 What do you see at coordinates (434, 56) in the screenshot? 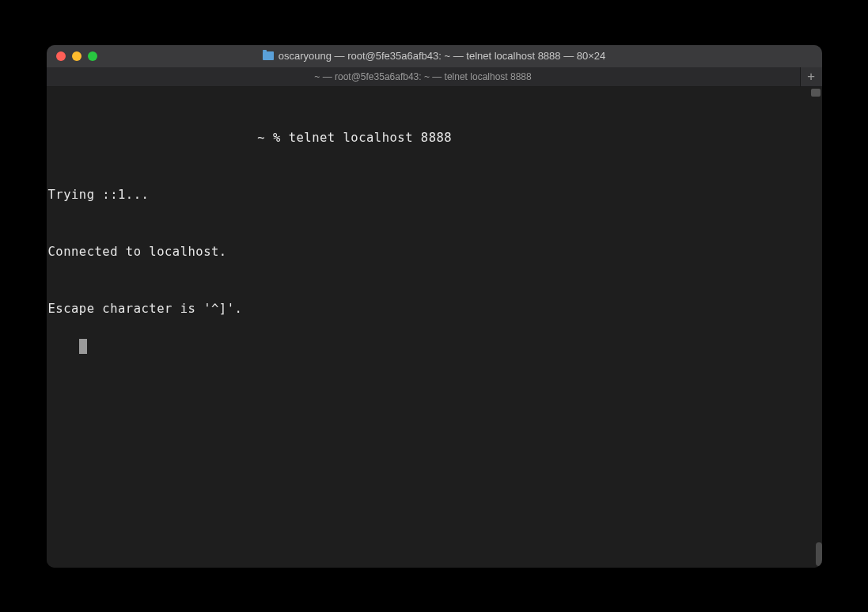
I see `title-bar: oscaryoung — root@5fe35a6afb43: ~ — teln…` at bounding box center [434, 56].